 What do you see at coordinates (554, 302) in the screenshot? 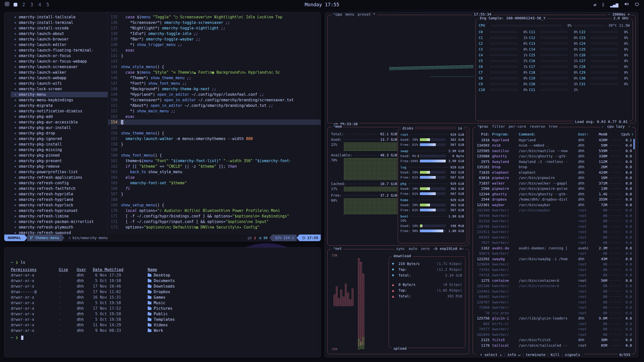
I see `process-row: 128707 kworker/ root 0B 0.0` at bounding box center [554, 302].